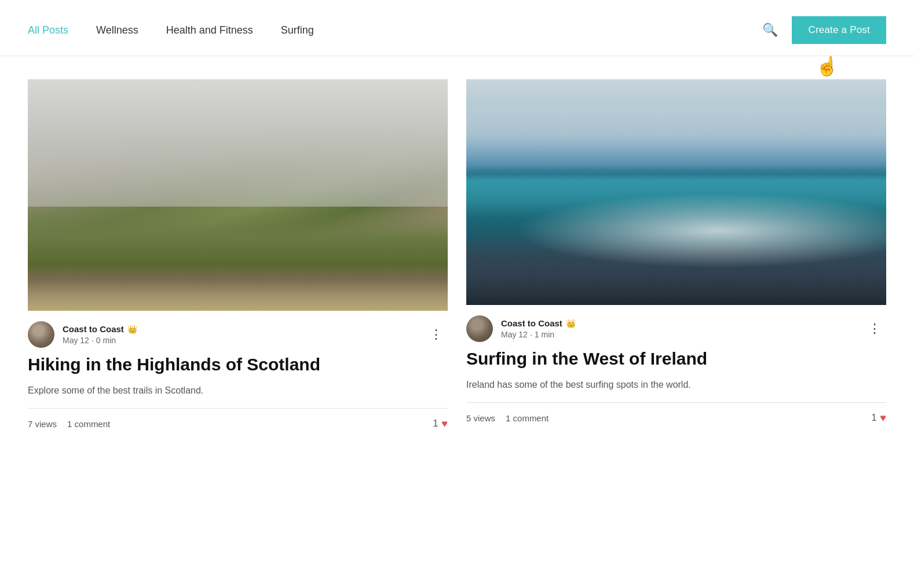 The width and height of the screenshot is (914, 588). I want to click on comments-count-1: 1 comment, so click(89, 424).